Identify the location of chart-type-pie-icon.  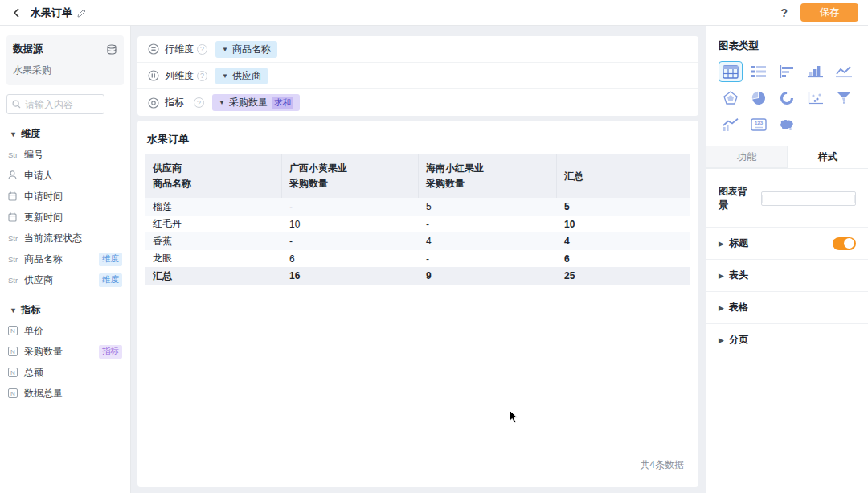
(759, 98).